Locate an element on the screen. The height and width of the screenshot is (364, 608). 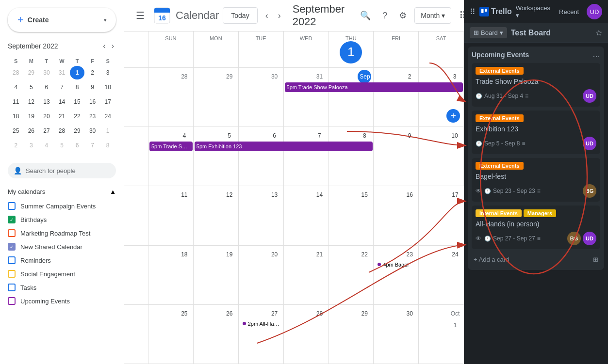
mini-cal-day: 7 is located at coordinates (93, 145).